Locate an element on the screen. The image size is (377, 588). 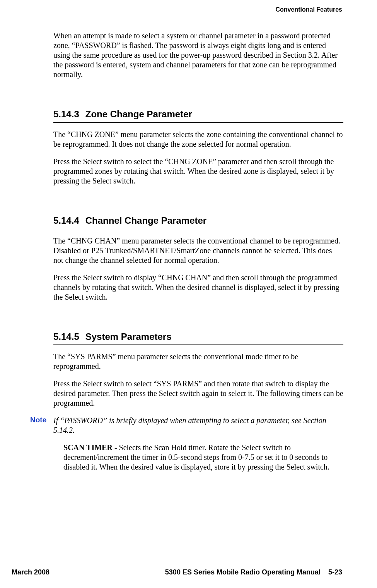
body-paragraph: Press the Select switch to select the “C… is located at coordinates (198, 171).